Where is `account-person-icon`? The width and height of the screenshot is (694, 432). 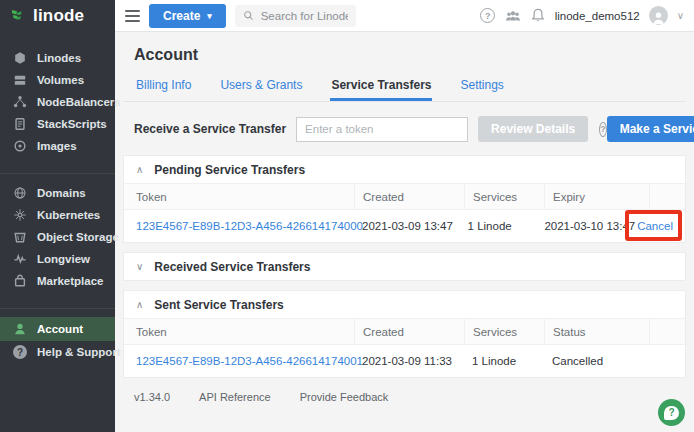 account-person-icon is located at coordinates (20, 329).